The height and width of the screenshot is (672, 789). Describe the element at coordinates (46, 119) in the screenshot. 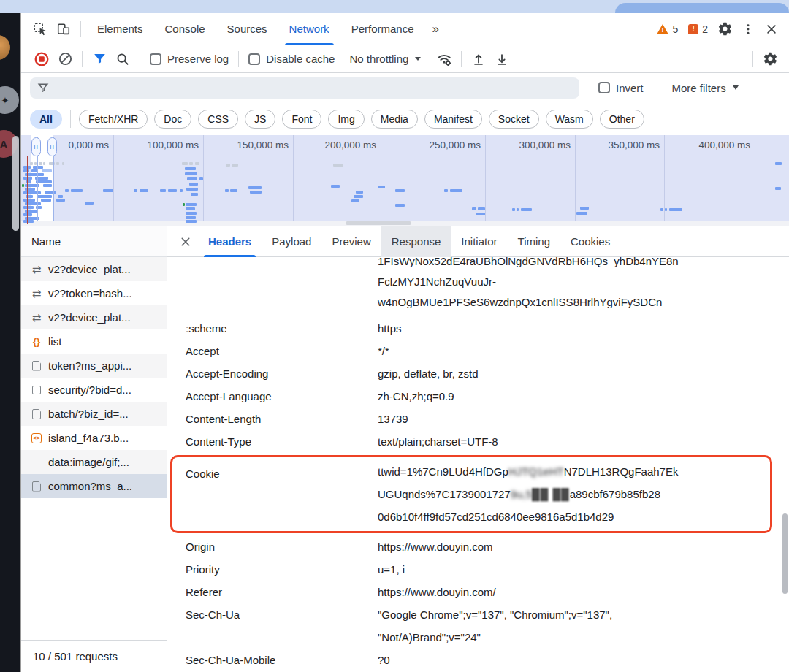

I see `filter-chip-all: All` at that location.